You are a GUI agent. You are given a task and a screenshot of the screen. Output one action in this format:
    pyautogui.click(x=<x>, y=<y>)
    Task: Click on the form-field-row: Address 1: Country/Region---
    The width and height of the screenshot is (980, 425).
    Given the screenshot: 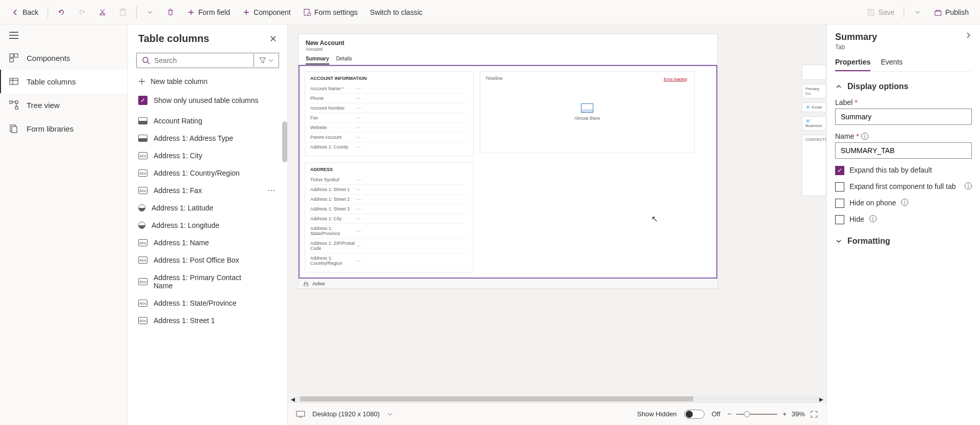 What is the action you would take?
    pyautogui.click(x=389, y=261)
    